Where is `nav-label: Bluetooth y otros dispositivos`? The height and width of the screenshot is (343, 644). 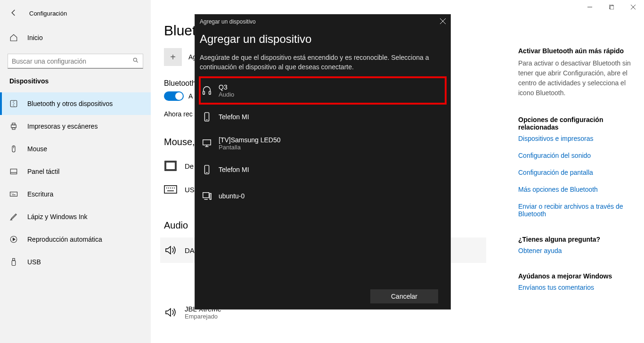 nav-label: Bluetooth y otros dispositivos is located at coordinates (70, 104).